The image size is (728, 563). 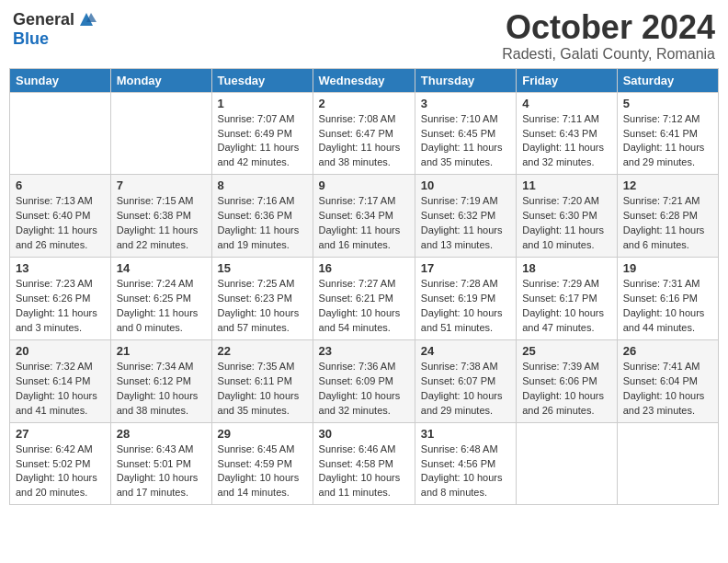 What do you see at coordinates (61, 269) in the screenshot?
I see `day-number: 13` at bounding box center [61, 269].